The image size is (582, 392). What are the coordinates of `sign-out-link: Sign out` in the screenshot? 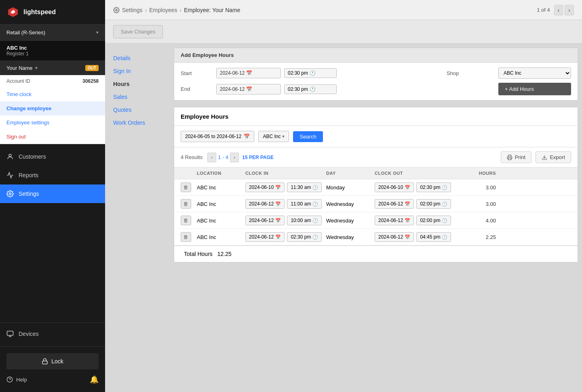 It's located at (53, 136).